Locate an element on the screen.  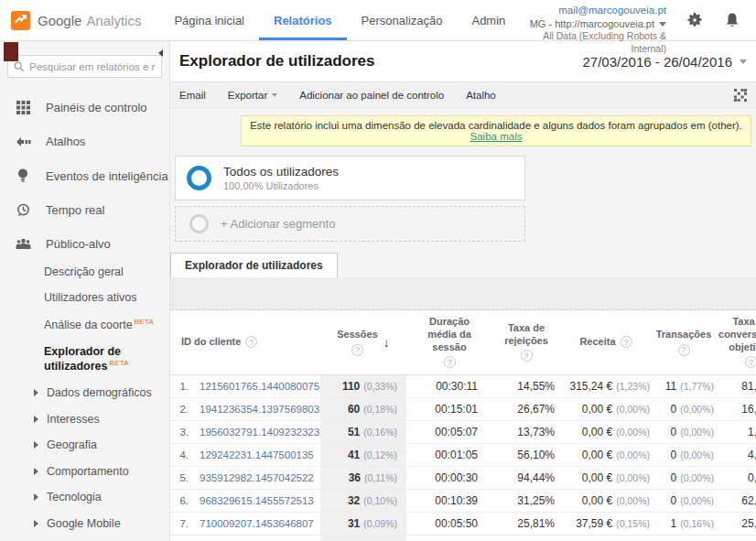
report-toolbar: Email Exportar Adicionar ao painel de co… is located at coordinates (463, 95).